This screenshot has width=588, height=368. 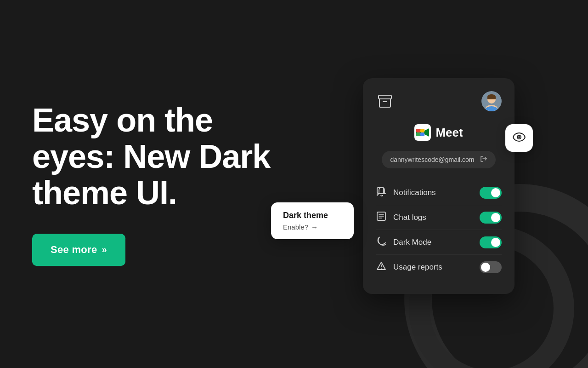 I want to click on logout-icon, so click(x=484, y=160).